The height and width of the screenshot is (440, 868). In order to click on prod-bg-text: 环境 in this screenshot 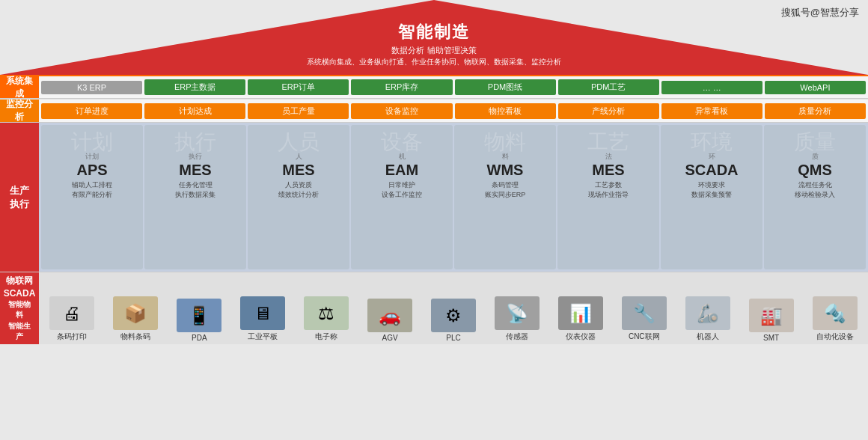, I will do `click(712, 142)`.